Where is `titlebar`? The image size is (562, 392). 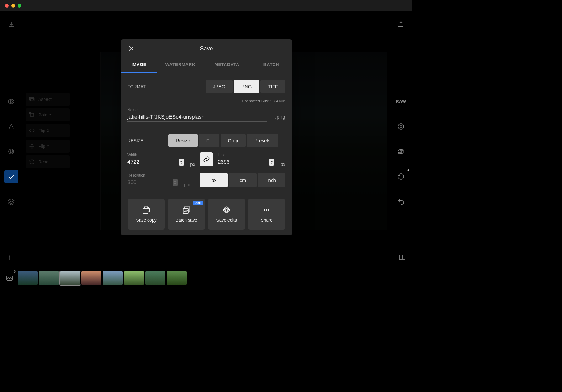 titlebar is located at coordinates (206, 6).